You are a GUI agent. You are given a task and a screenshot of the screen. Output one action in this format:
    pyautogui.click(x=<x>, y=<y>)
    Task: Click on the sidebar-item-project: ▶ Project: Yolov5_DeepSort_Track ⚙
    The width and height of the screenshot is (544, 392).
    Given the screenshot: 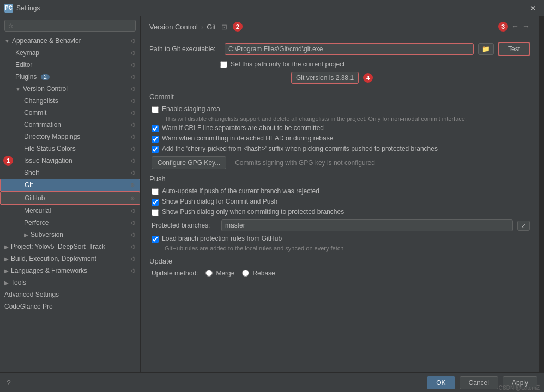 What is the action you would take?
    pyautogui.click(x=70, y=247)
    